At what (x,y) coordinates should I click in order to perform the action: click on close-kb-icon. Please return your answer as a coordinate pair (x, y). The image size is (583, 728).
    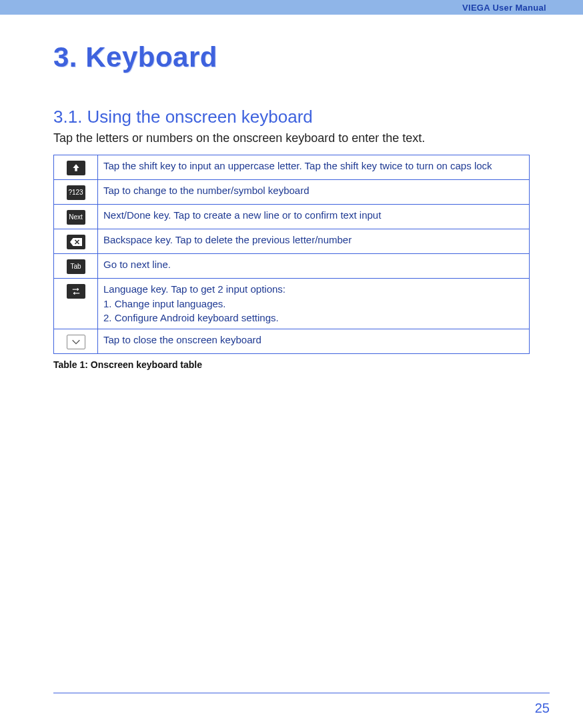
    Looking at the image, I should click on (76, 342).